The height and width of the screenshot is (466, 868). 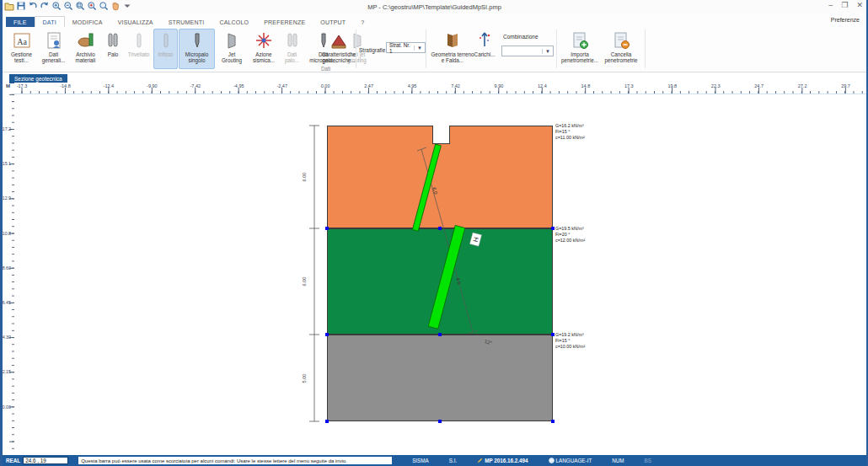 I want to click on ribbon-button-archivio-materiali: Archivio materiali, so click(x=86, y=49).